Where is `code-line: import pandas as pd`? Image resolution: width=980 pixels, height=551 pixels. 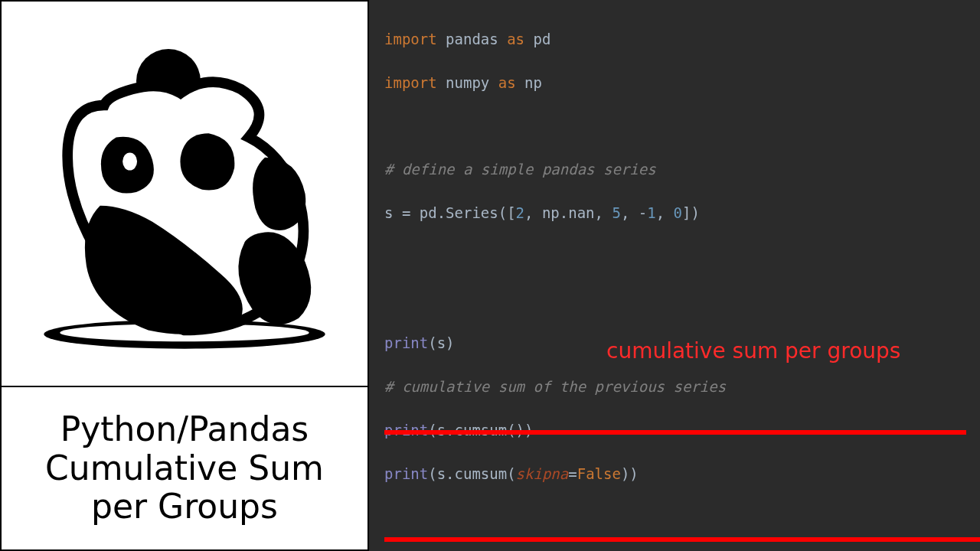 code-line: import pandas as pd is located at coordinates (682, 40).